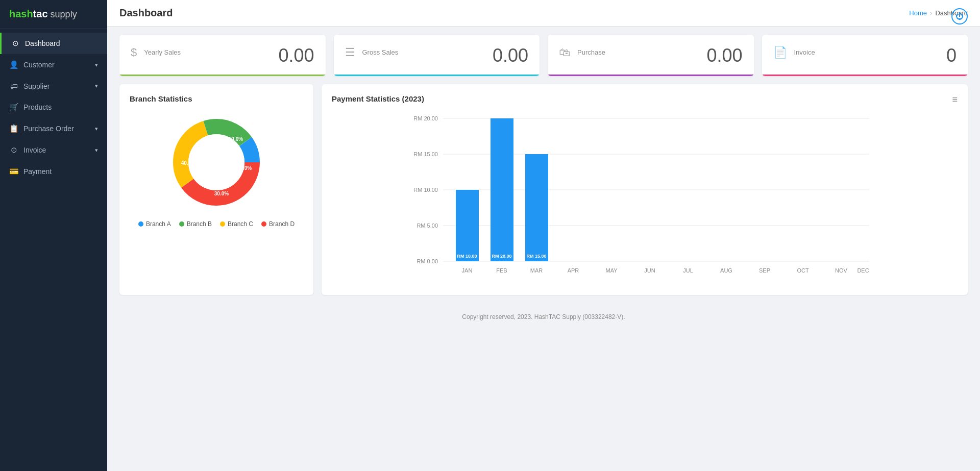 This screenshot has height=471, width=980. I want to click on branch-stats-title: Branch Statistics, so click(216, 99).